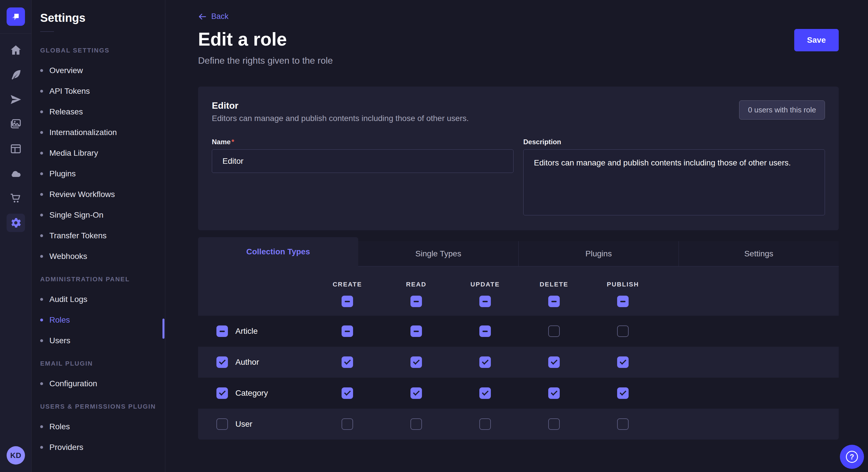  What do you see at coordinates (416, 284) in the screenshot?
I see `column-label-read: READ` at bounding box center [416, 284].